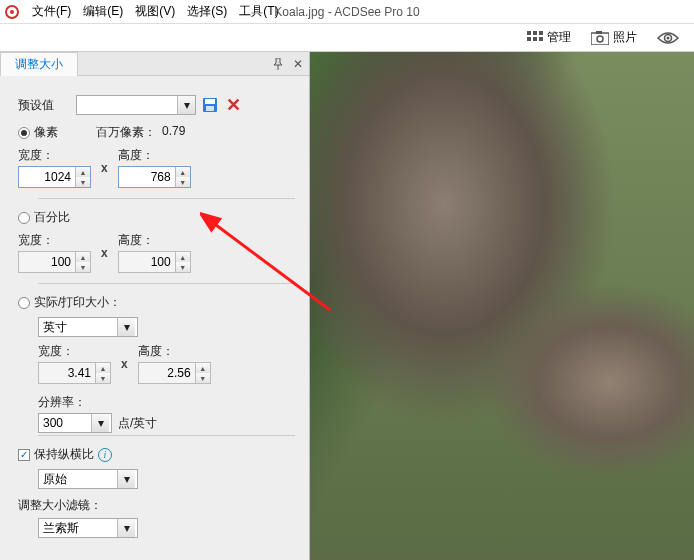  I want to click on pct-height-field, so click(147, 262).